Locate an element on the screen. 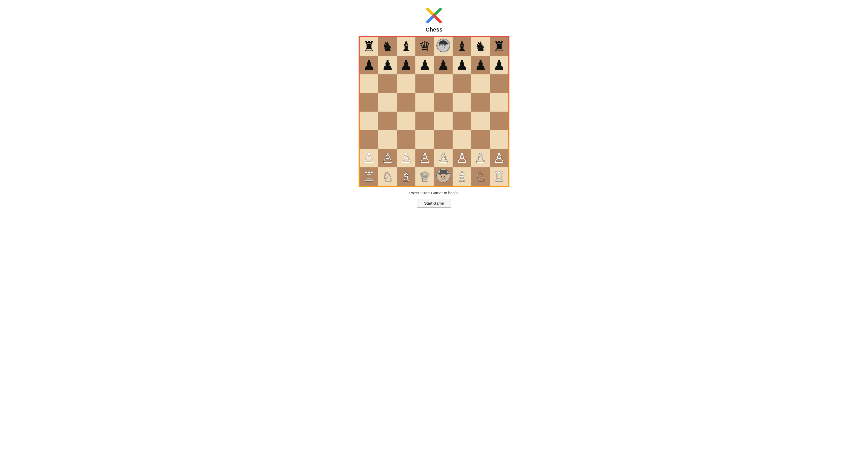 The height and width of the screenshot is (466, 868). cell-6-2: ♙ is located at coordinates (406, 158).